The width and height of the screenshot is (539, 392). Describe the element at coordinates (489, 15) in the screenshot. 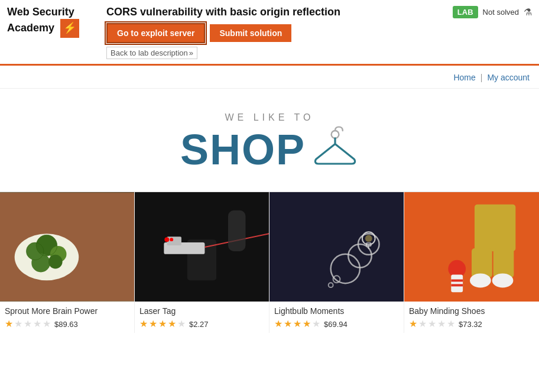

I see `lab-status-area: LAB Not solved ⚗` at that location.